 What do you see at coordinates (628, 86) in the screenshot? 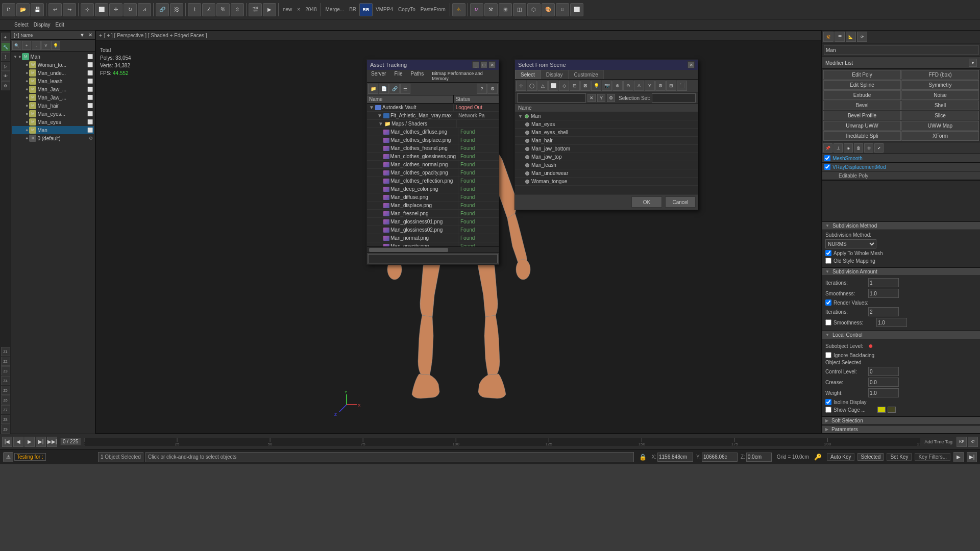
I see `sd-btn-11: ⊖` at bounding box center [628, 86].